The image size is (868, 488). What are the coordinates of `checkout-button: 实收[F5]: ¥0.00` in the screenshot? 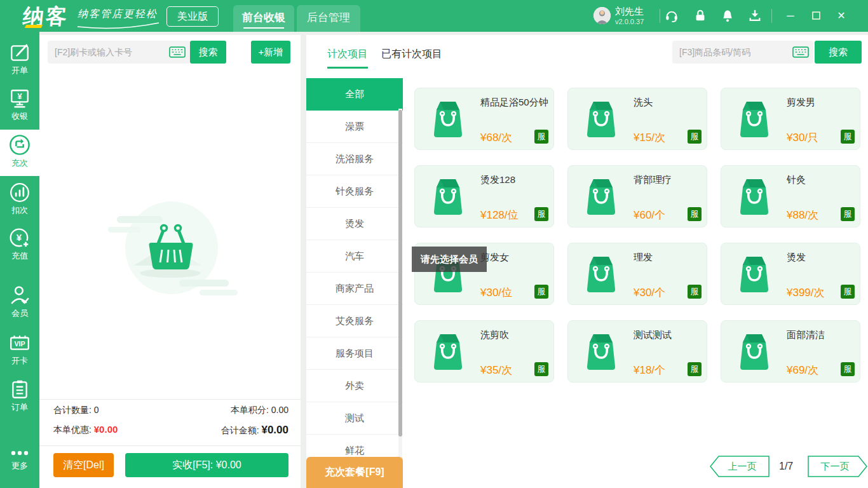 It's located at (207, 465).